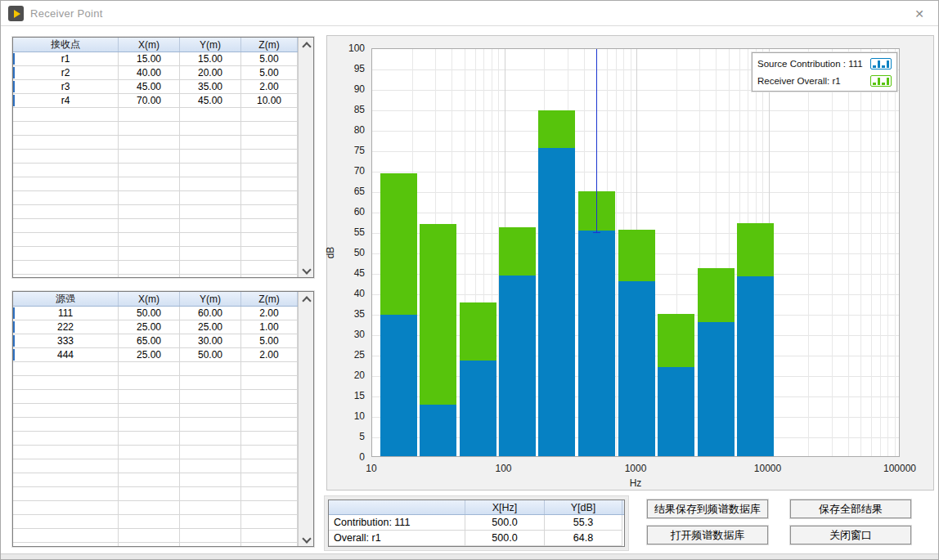 This screenshot has width=939, height=560. What do you see at coordinates (211, 355) in the screenshot?
I see `table-cell: 50.00` at bounding box center [211, 355].